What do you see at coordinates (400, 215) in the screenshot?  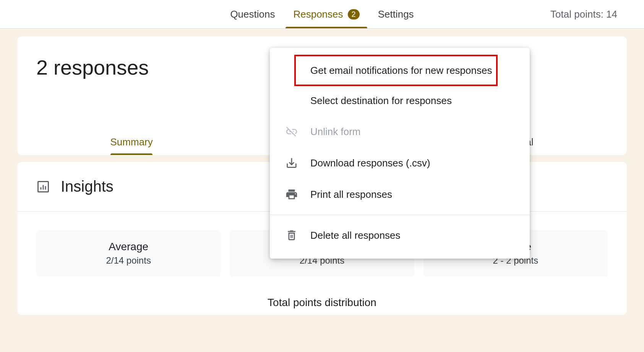 I see `menu-divider` at bounding box center [400, 215].